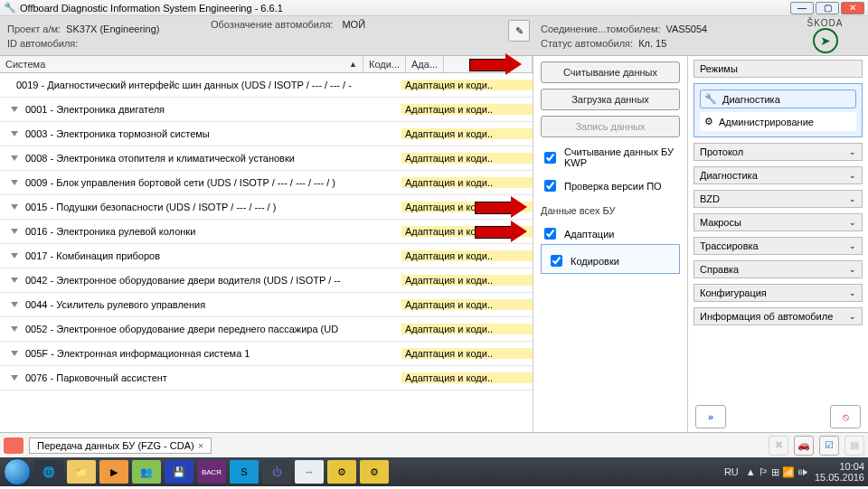 The image size is (868, 489). I want to click on brand-label: ŠKODA, so click(825, 24).